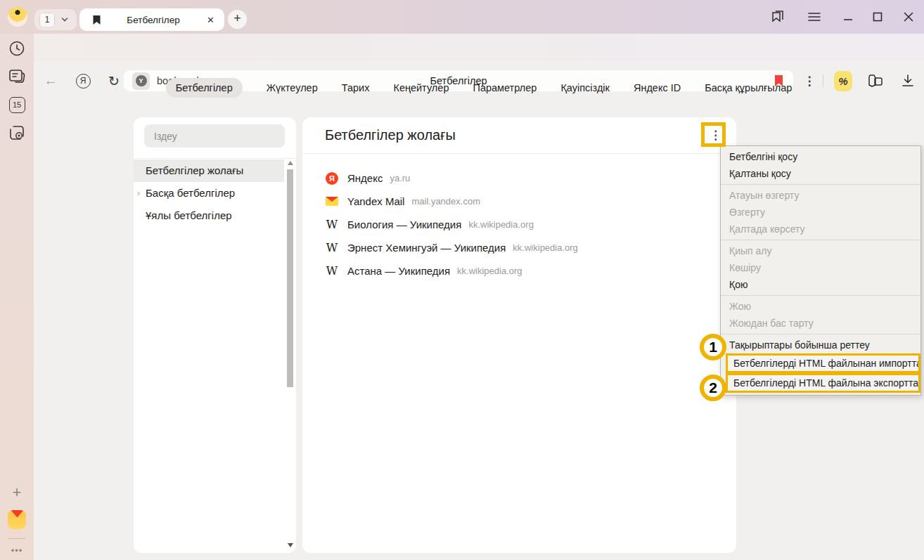 This screenshot has height=560, width=924. Describe the element at coordinates (17, 493) in the screenshot. I see `add-panel-icon: +` at that location.